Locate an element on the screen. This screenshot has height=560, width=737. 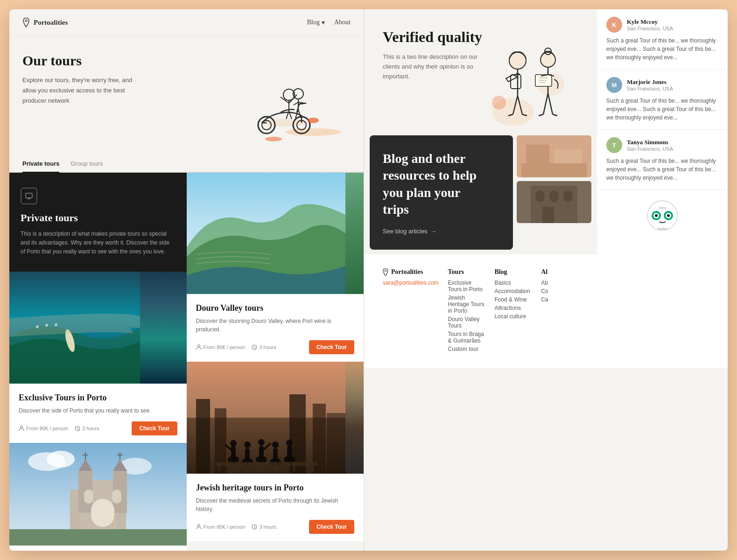
reviewer-info-3: Tanya Simmons San Francisco, USA is located at coordinates (650, 145).